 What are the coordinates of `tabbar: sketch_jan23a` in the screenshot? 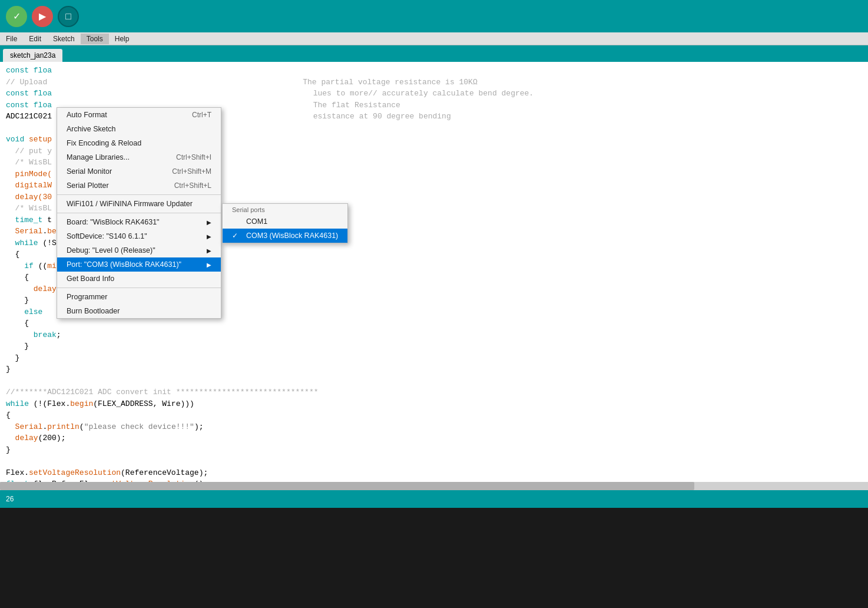 It's located at (434, 54).